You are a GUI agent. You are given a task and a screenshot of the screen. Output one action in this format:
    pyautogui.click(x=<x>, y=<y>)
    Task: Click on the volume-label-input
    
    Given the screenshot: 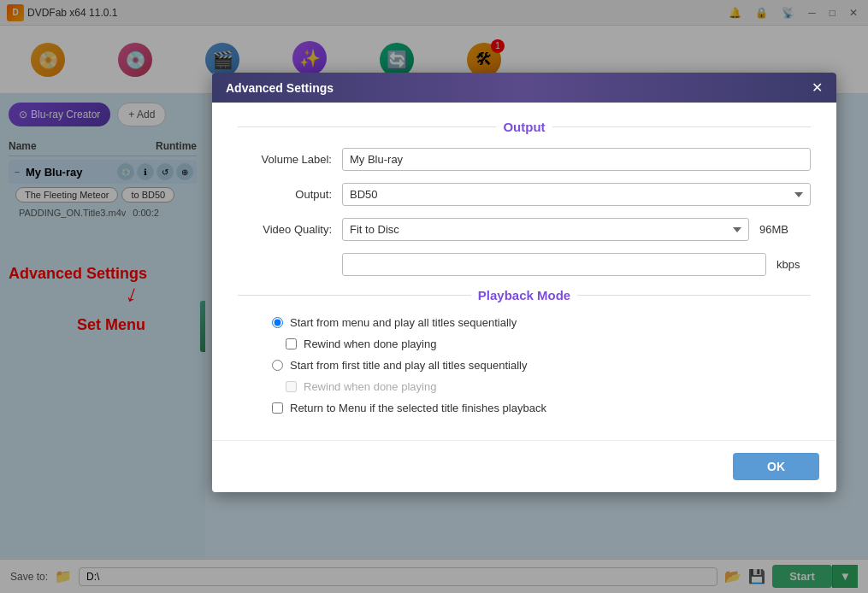 What is the action you would take?
    pyautogui.click(x=576, y=159)
    